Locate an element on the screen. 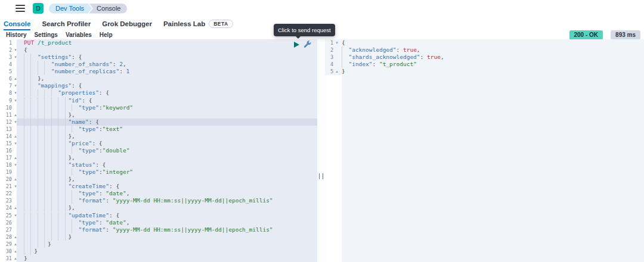 This screenshot has width=644, height=262. code-text: PUT /t_product is located at coordinates (168, 43).